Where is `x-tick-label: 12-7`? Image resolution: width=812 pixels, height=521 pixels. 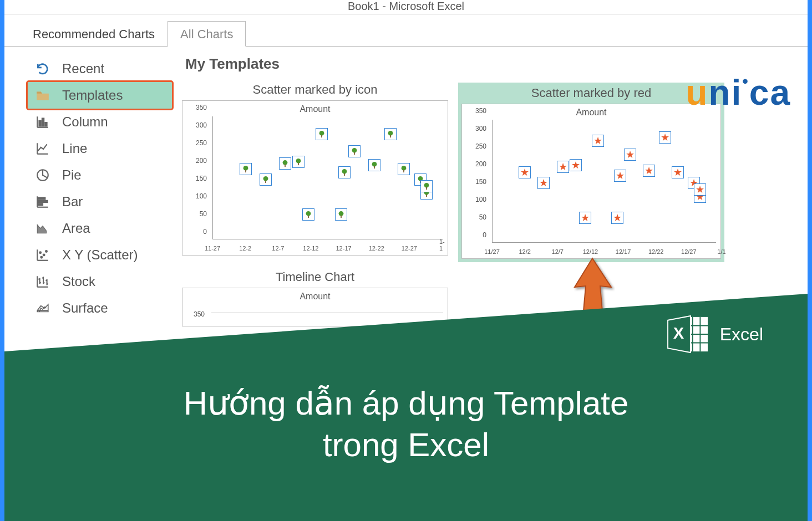
x-tick-label: 12-7 is located at coordinates (278, 248).